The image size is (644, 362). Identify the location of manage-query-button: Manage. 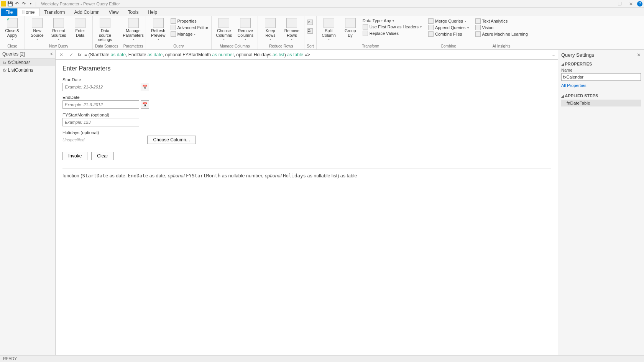
(189, 34).